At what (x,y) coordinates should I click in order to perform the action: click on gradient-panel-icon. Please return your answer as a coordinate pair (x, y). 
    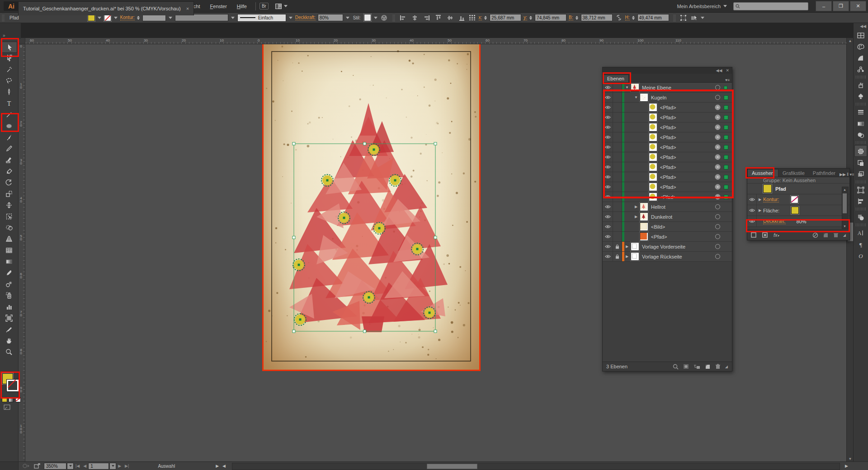
    Looking at the image, I should click on (861, 123).